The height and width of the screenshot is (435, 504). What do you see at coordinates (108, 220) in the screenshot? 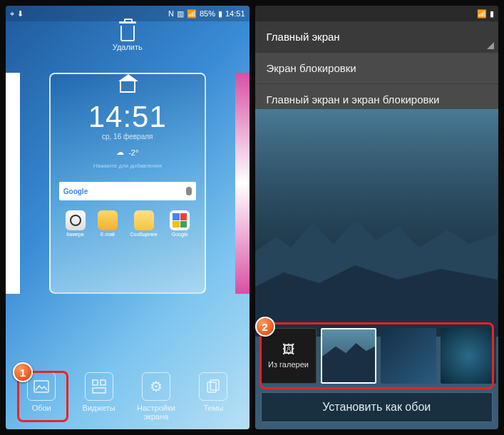
I see `email-icon` at bounding box center [108, 220].